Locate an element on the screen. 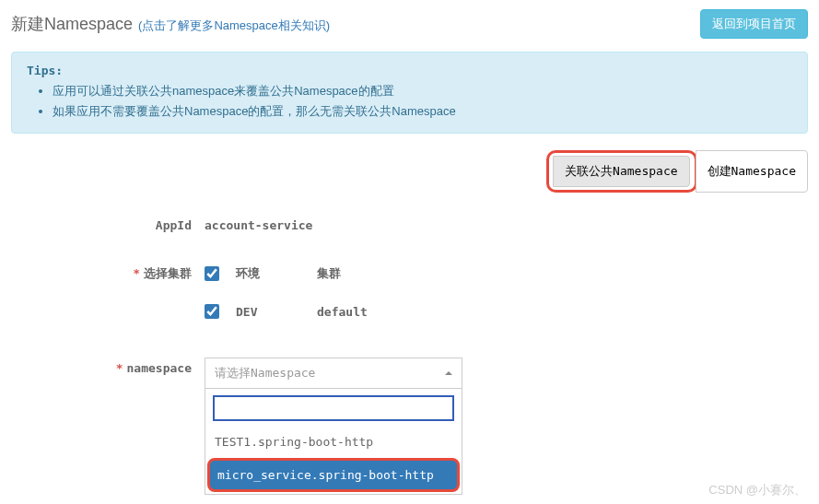  tips-item: 如果应用不需要覆盖公共Namespace的配置，那么无需关联公共Namespac… is located at coordinates (422, 111).